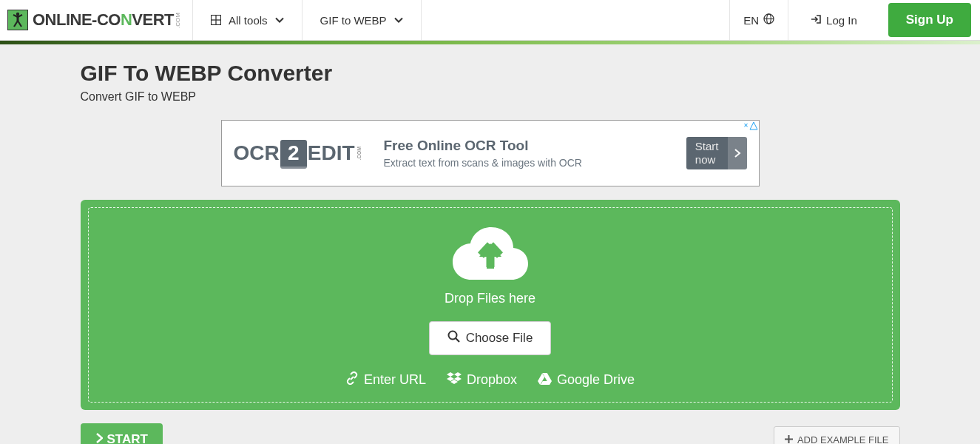 The width and height of the screenshot is (980, 444). I want to click on nav-spacer, so click(575, 20).